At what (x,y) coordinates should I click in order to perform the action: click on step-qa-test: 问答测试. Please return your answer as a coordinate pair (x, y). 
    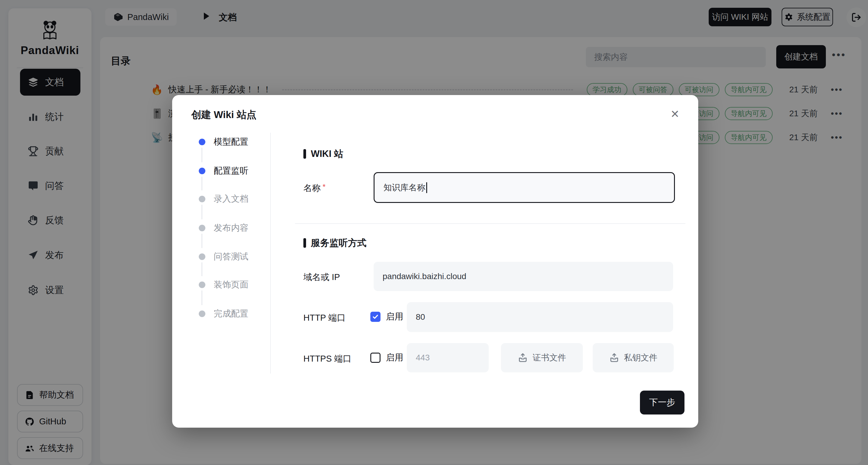
    Looking at the image, I should click on (224, 257).